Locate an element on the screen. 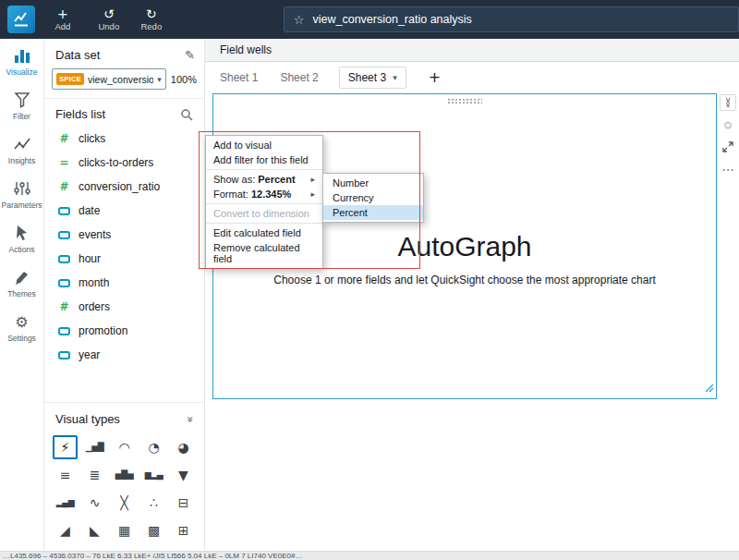  field-label: orders is located at coordinates (94, 307).